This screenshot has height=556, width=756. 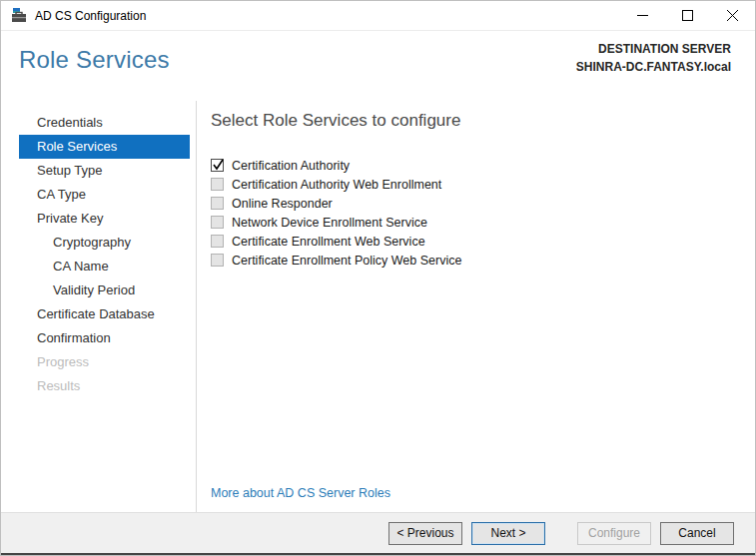 What do you see at coordinates (98, 362) in the screenshot?
I see `nav-item-progress: Progress` at bounding box center [98, 362].